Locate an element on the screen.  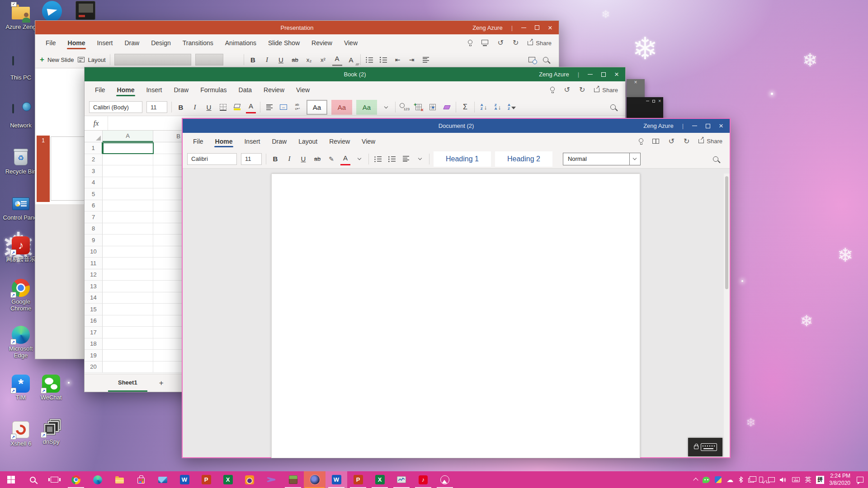
row-header: 17 is located at coordinates (94, 333).